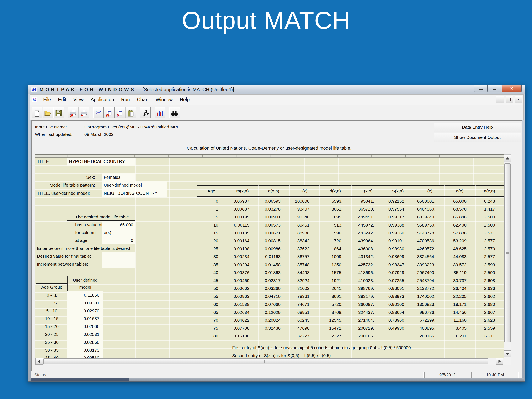 This screenshot has width=532, height=399. What do you see at coordinates (460, 241) in the screenshot?
I see `life-table-cell: 53.209` at bounding box center [460, 241].